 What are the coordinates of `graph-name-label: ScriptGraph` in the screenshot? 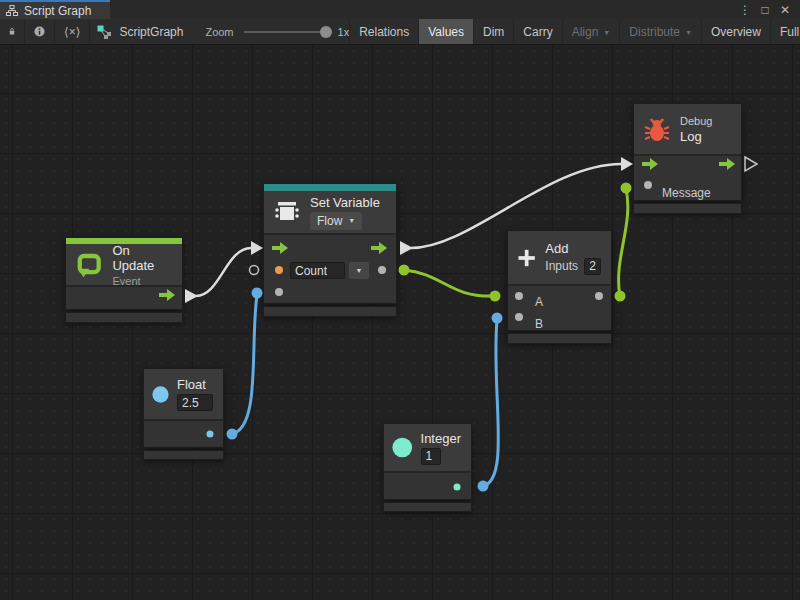 It's located at (151, 32).